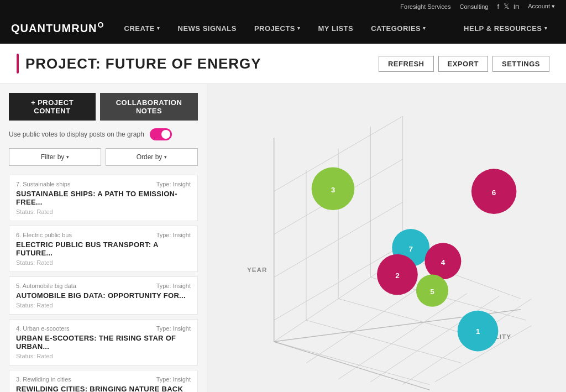 Image resolution: width=566 pixels, height=392 pixels. I want to click on list-item: 6. Electric public bus Type: Insight ELE…, so click(103, 249).